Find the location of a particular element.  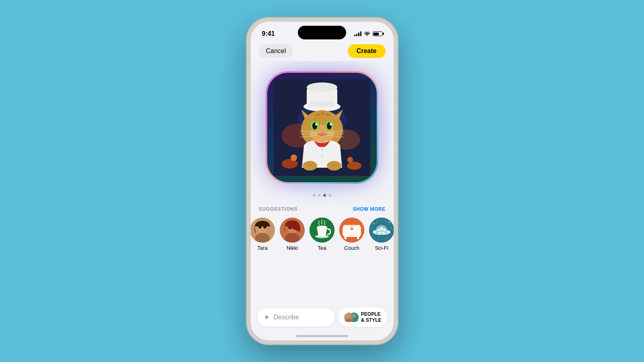

suggestion-label-tara: Tara is located at coordinates (262, 248).